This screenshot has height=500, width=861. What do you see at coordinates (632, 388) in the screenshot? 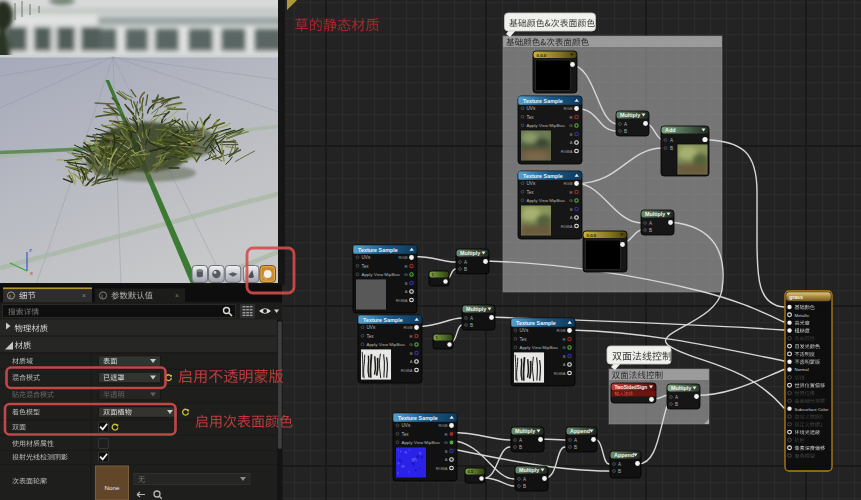
I see `svg-text: TwoSidedSign` at bounding box center [632, 388].